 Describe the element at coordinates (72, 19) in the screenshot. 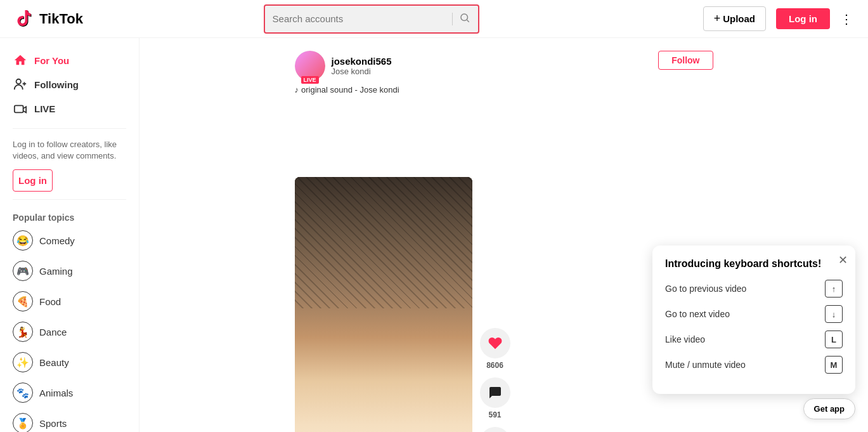

I see `logo-area: TikTok` at that location.